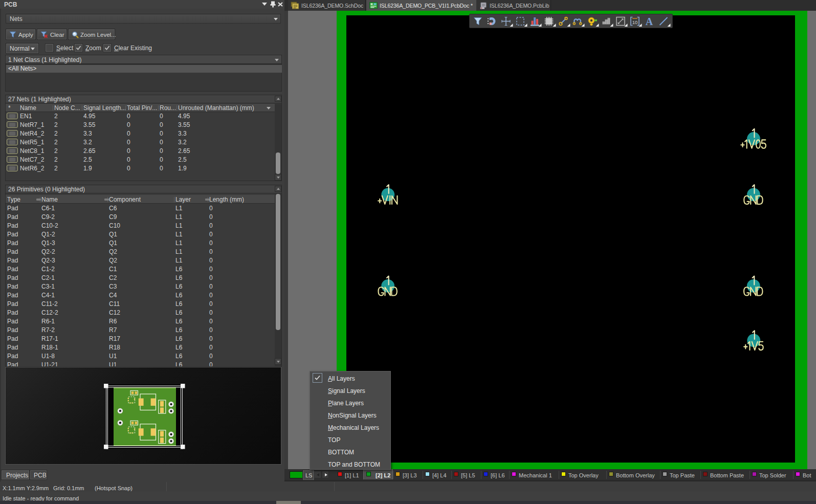  Describe the element at coordinates (635, 23) in the screenshot. I see `svg-text: 10` at that location.